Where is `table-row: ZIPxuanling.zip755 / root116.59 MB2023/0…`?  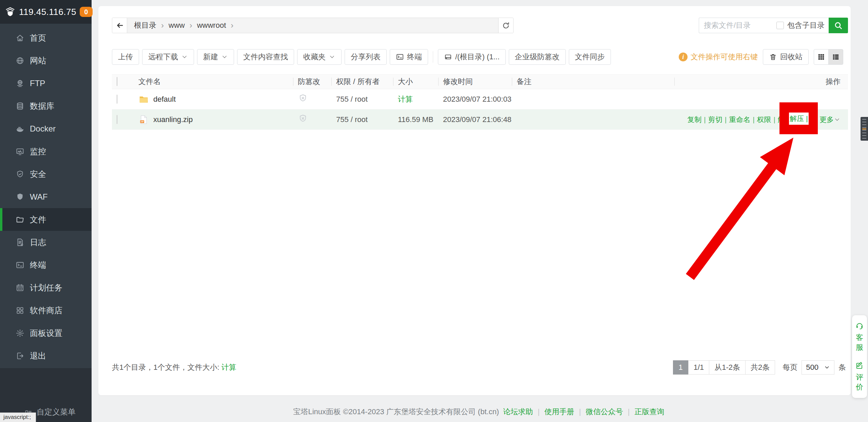
table-row: ZIPxuanling.zip755 / root116.59 MB2023/0… is located at coordinates (480, 120).